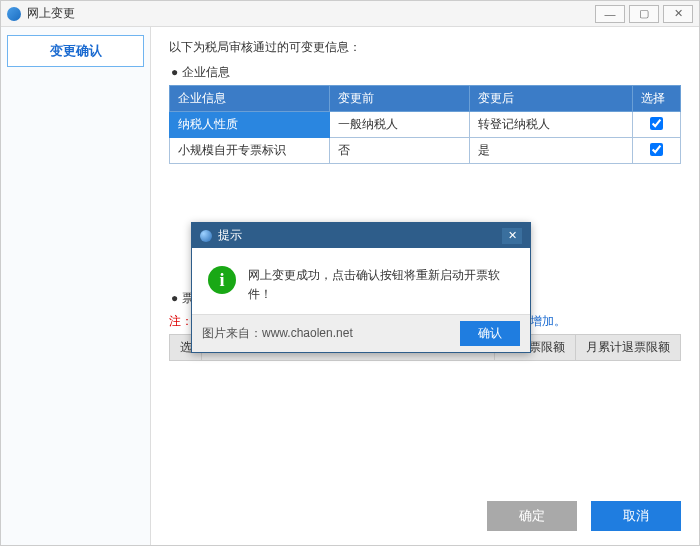  What do you see at coordinates (361, 288) in the screenshot?
I see `dialog: 提示 ✕ i 网上变更成功，点击确认按钮将重新启动开票软件！ 图片来自：www.…` at bounding box center [361, 288].